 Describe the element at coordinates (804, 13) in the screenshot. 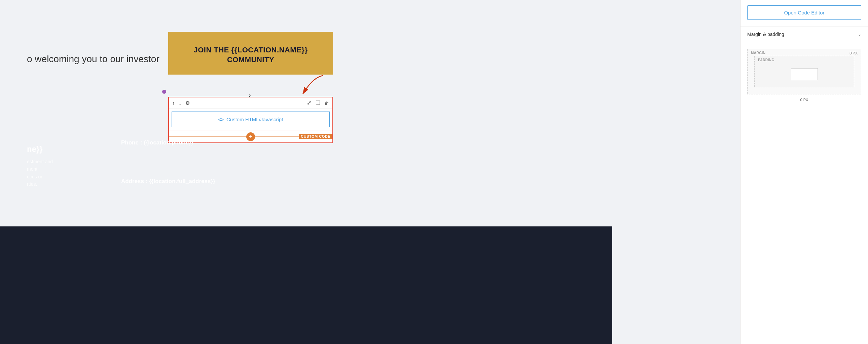

I see `open-code-editor-button: Open Code Editor` at that location.